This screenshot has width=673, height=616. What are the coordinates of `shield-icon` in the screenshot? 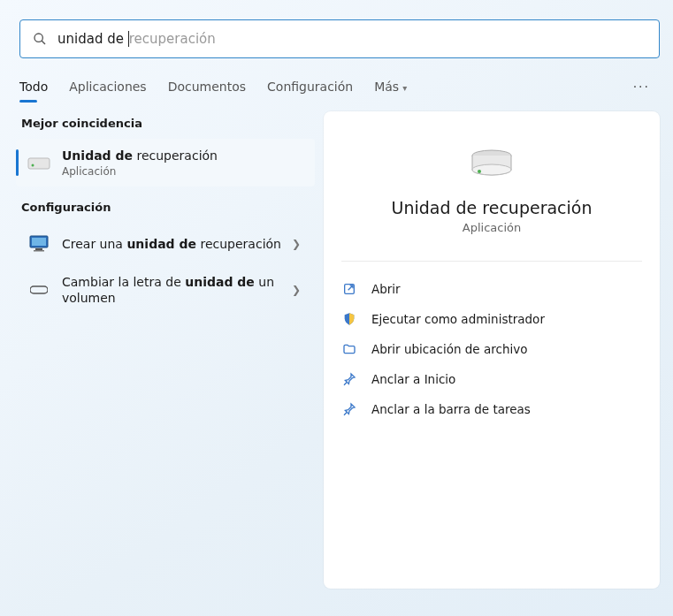 It's located at (349, 319).